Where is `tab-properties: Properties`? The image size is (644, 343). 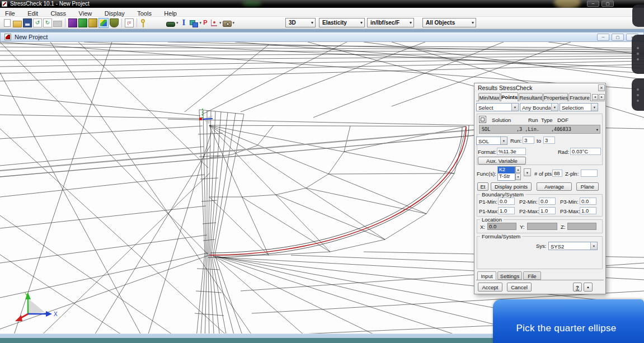
tab-properties: Properties is located at coordinates (556, 97).